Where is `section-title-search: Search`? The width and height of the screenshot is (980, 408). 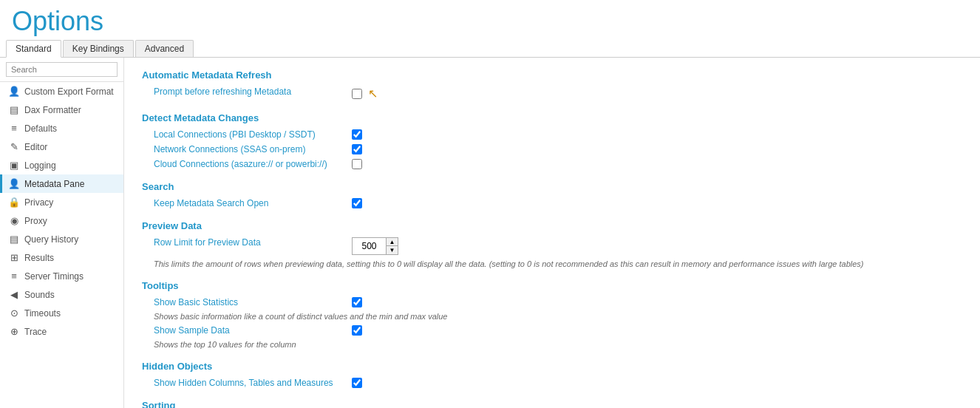 section-title-search: Search is located at coordinates (552, 186).